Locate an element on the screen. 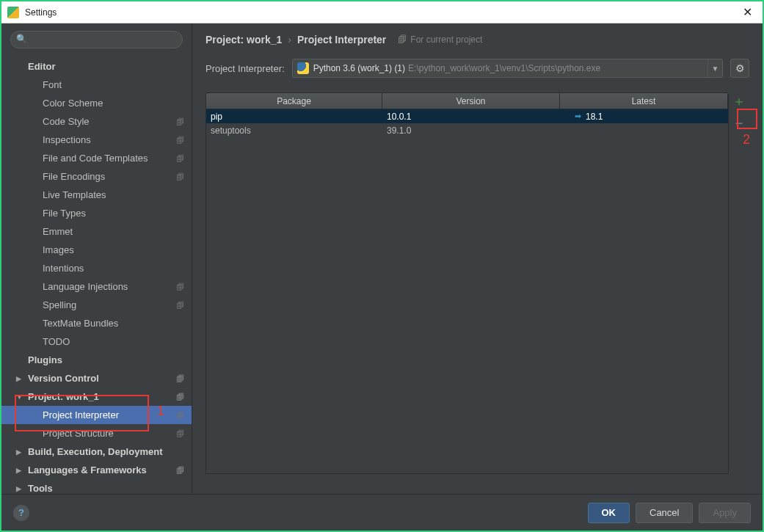 The image size is (764, 532). sidebar-item-label: Tools is located at coordinates (106, 489).